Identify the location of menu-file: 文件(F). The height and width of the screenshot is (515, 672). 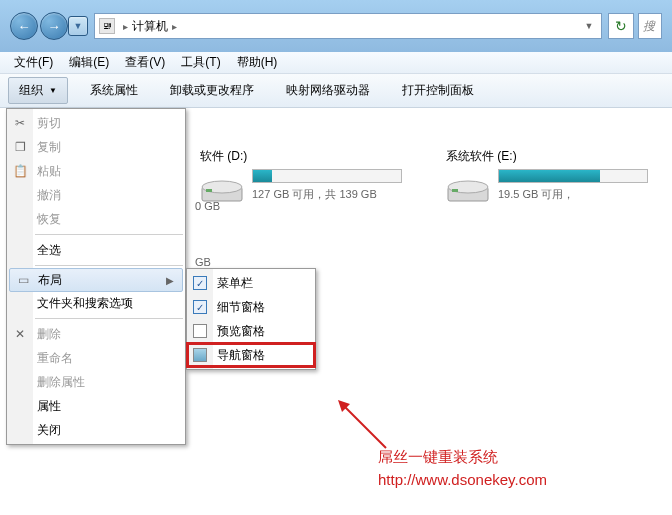
(34, 62).